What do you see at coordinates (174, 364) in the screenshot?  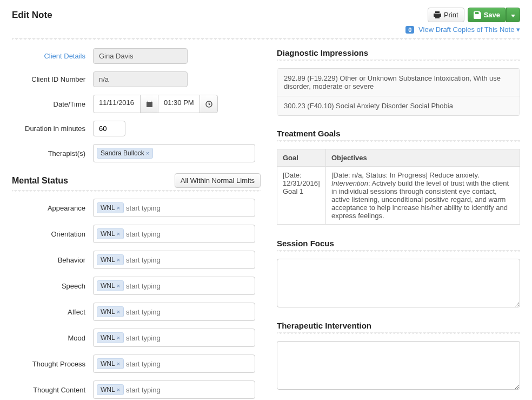 I see `ms-taginput-6: WNL×` at bounding box center [174, 364].